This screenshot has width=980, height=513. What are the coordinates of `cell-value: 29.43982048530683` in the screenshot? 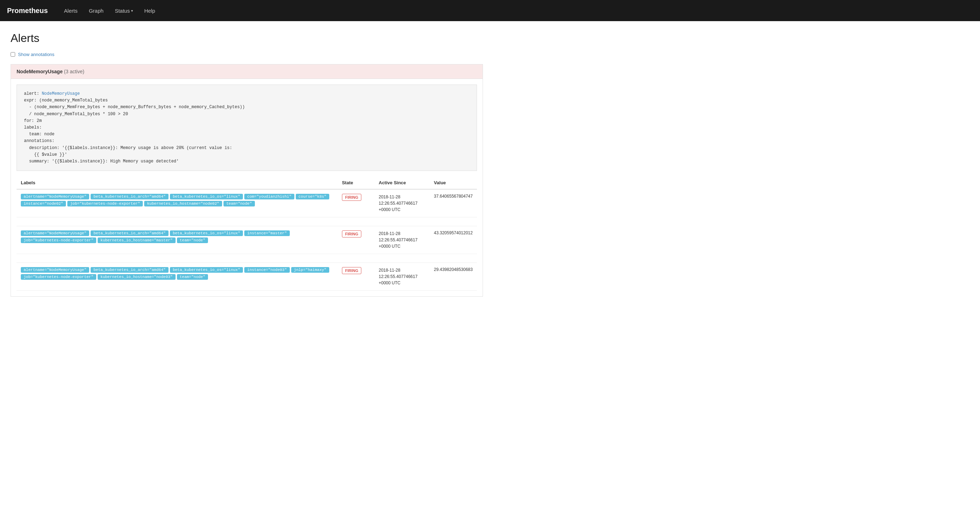 It's located at (453, 277).